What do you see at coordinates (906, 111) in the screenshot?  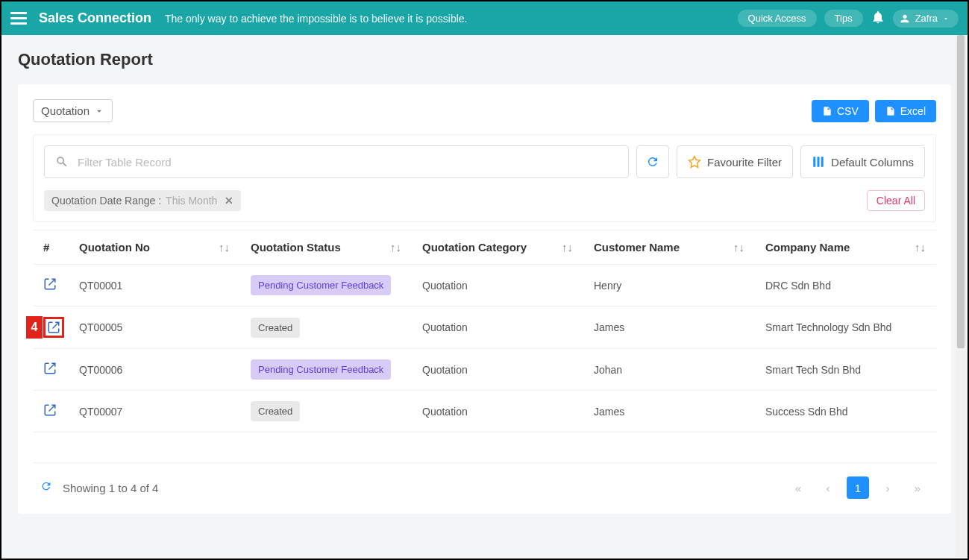 I see `export-excel-button: Excel` at bounding box center [906, 111].